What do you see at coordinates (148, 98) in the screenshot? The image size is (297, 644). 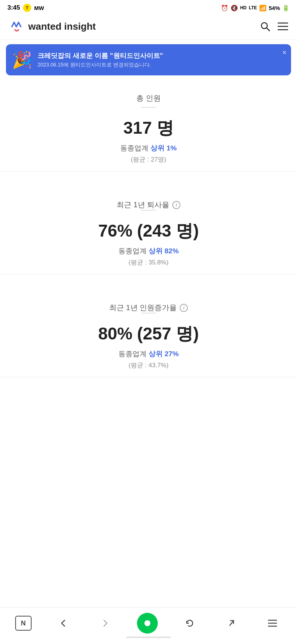 I see `section-1-title: 총 인원` at bounding box center [148, 98].